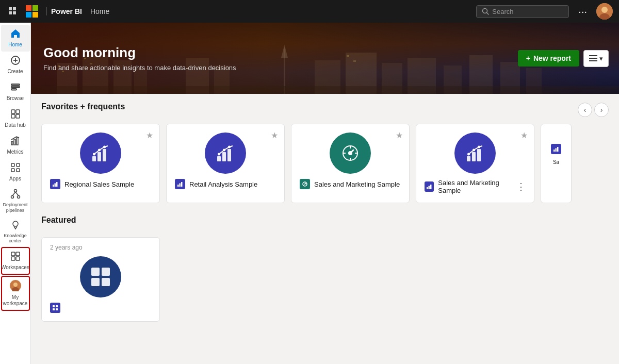 This screenshot has width=619, height=364. What do you see at coordinates (593, 58) in the screenshot?
I see `list-view-icon` at bounding box center [593, 58].